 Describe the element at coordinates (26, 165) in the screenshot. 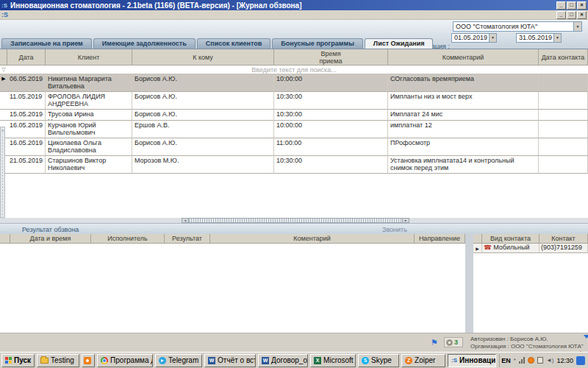

I see `cell-date: 21.05.2019` at that location.